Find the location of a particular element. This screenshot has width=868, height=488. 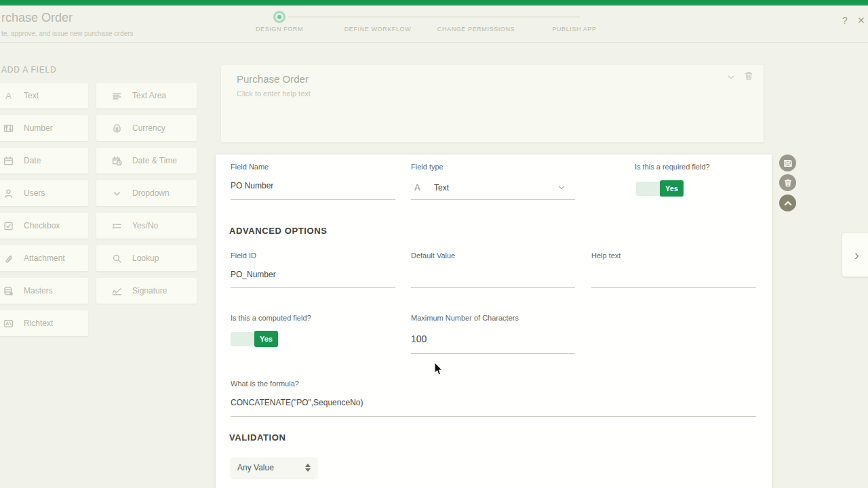

attachment-icon is located at coordinates (8, 259).